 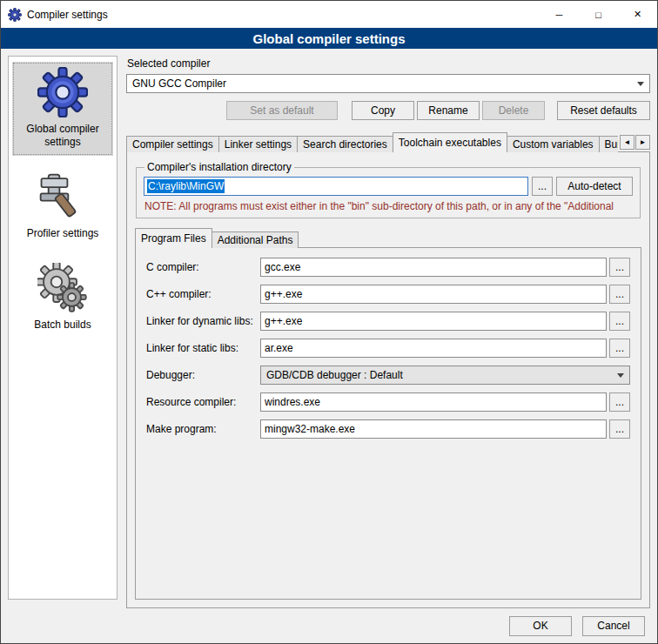 What do you see at coordinates (433, 429) in the screenshot?
I see `make-program-input` at bounding box center [433, 429].